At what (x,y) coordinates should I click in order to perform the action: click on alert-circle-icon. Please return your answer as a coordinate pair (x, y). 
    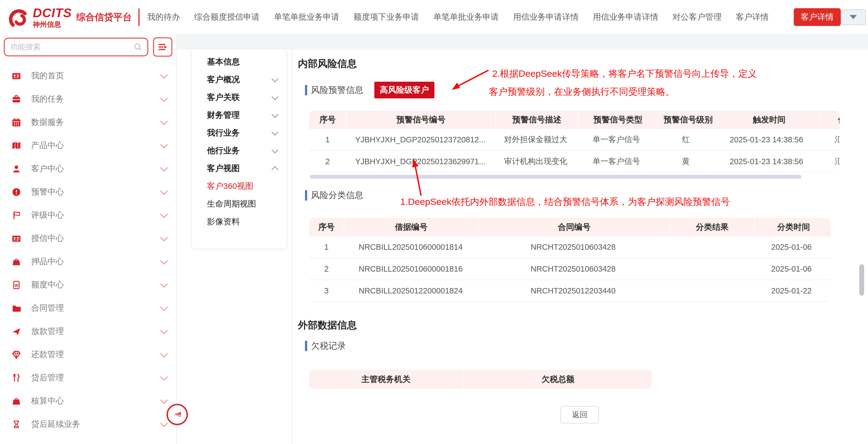
    Looking at the image, I should click on (16, 192).